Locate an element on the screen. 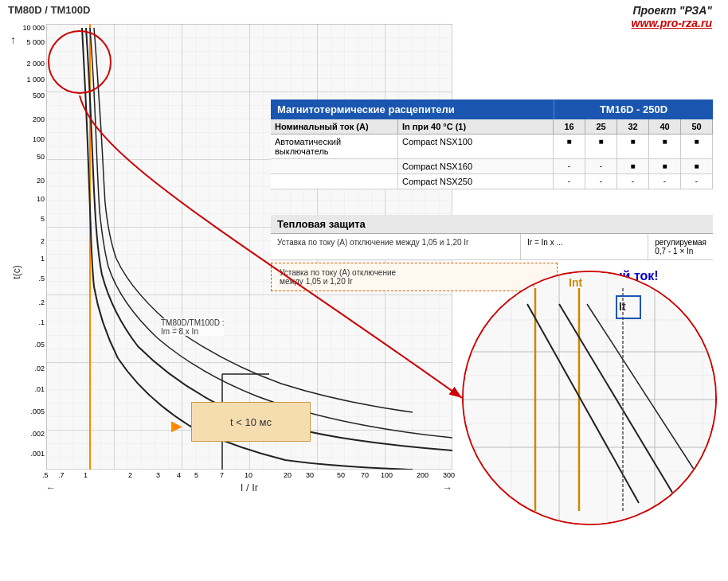  table-row-1: Автоматический выключатель Compact NSX10… is located at coordinates (492, 146).